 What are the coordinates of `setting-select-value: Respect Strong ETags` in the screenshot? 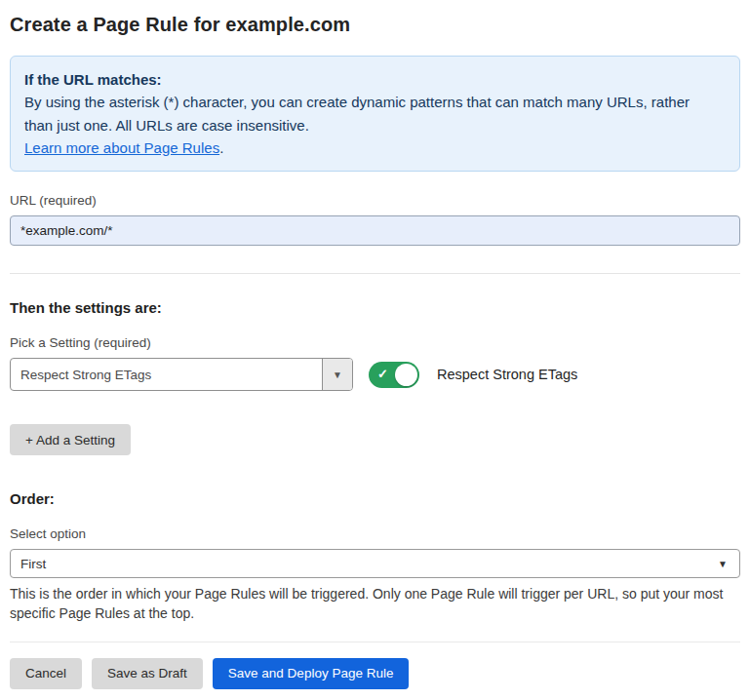 It's located at (166, 374).